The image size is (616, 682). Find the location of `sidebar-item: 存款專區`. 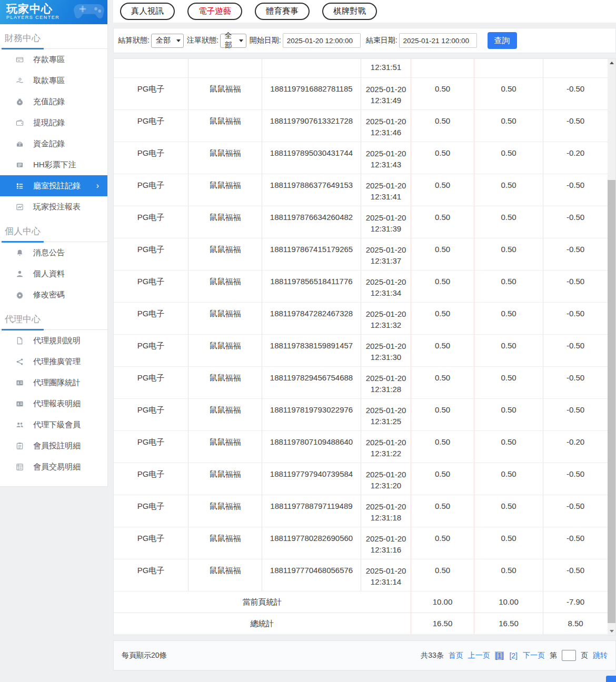

sidebar-item: 存款專區 is located at coordinates (54, 59).